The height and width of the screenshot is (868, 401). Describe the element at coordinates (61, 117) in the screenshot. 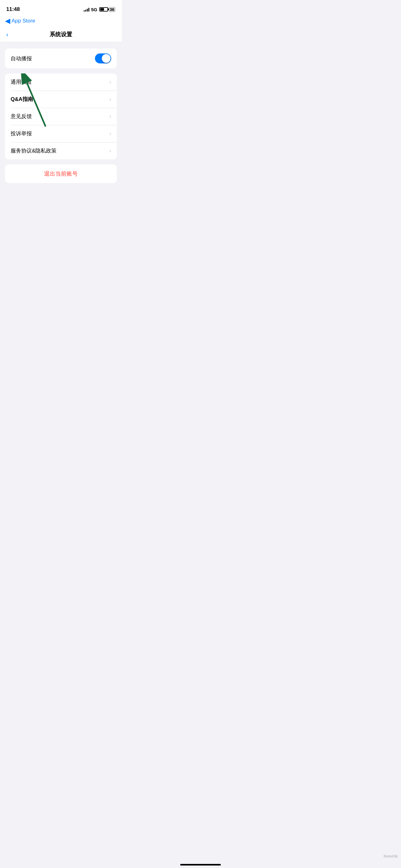

I see `menu-card: 通用设置 › Q&A指南 › 意见反馈 › 投诉举报 › 服务协议&隐私政策 ›` at that location.